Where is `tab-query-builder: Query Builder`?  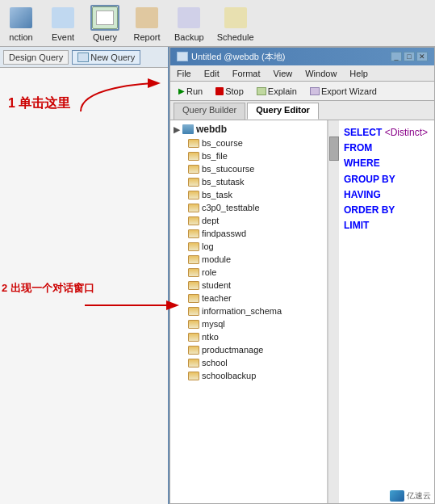
tab-query-builder: Query Builder is located at coordinates (210, 111).